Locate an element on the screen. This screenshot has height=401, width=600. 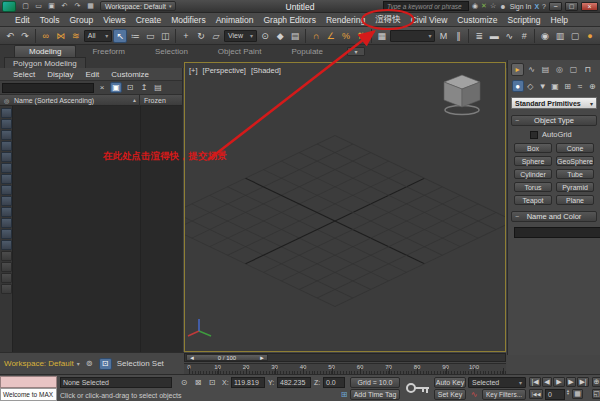
set-key-curve-icon: ∿ is located at coordinates (474, 394).